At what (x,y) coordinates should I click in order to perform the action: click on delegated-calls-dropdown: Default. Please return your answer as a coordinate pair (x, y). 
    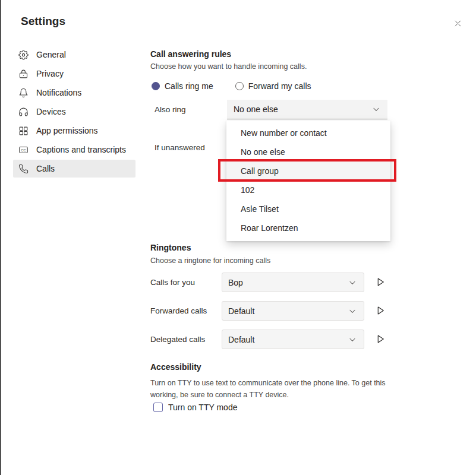
    Looking at the image, I should click on (293, 340).